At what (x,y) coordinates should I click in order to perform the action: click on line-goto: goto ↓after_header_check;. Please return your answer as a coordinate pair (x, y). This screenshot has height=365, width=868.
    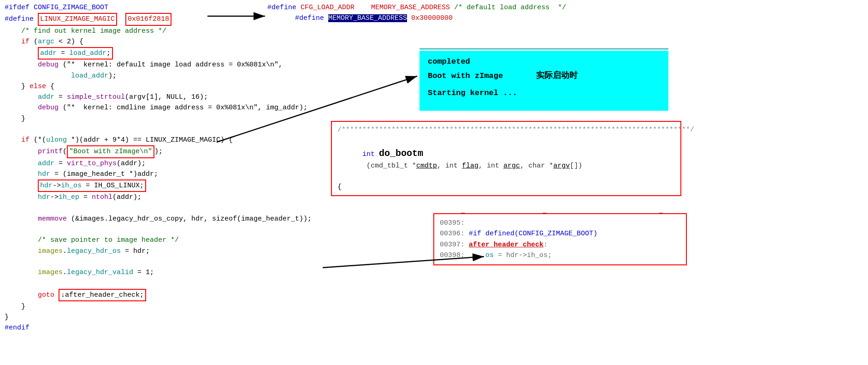
    Looking at the image, I should click on (205, 295).